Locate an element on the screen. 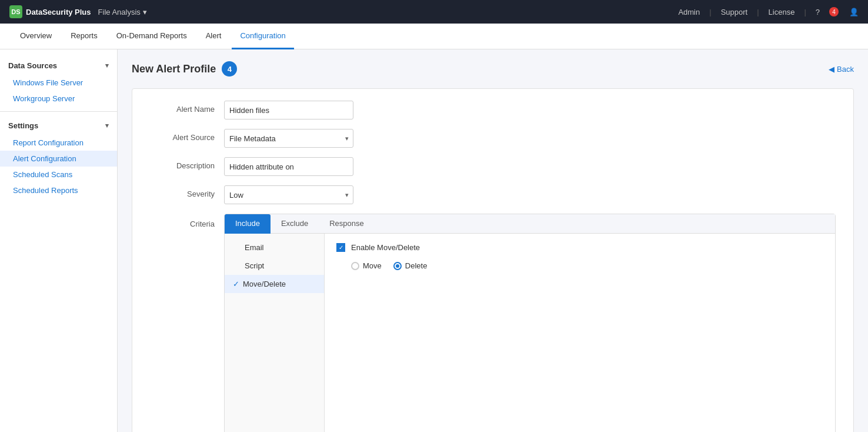 Image resolution: width=868 pixels, height=432 pixels. separator2: | is located at coordinates (757, 12).